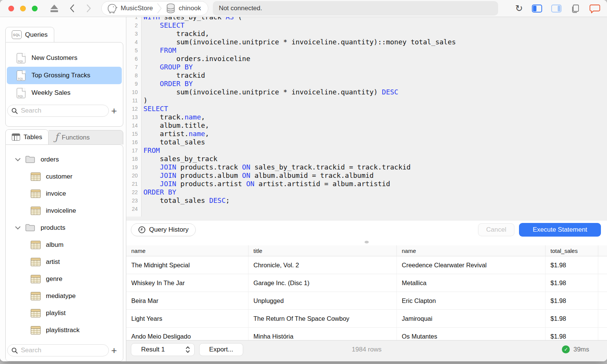  I want to click on table-cell: Unplugged, so click(322, 301).